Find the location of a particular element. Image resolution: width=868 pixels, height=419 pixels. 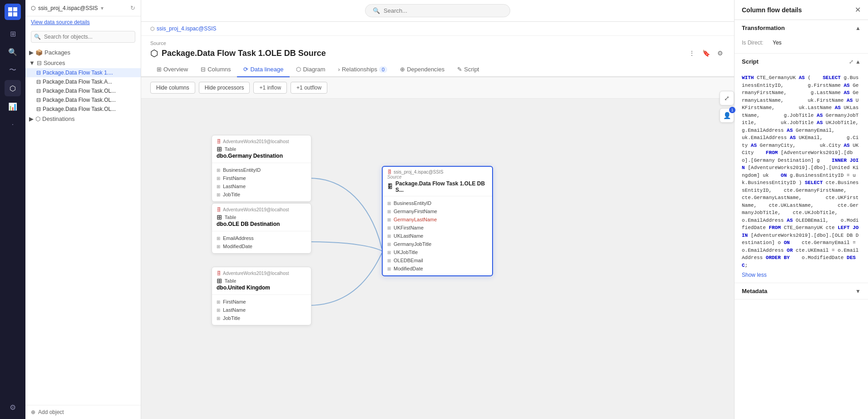

source-fields: ⊞BusinessEntityID ⊞GermanyFirstName ⊞Ger… is located at coordinates (438, 236).